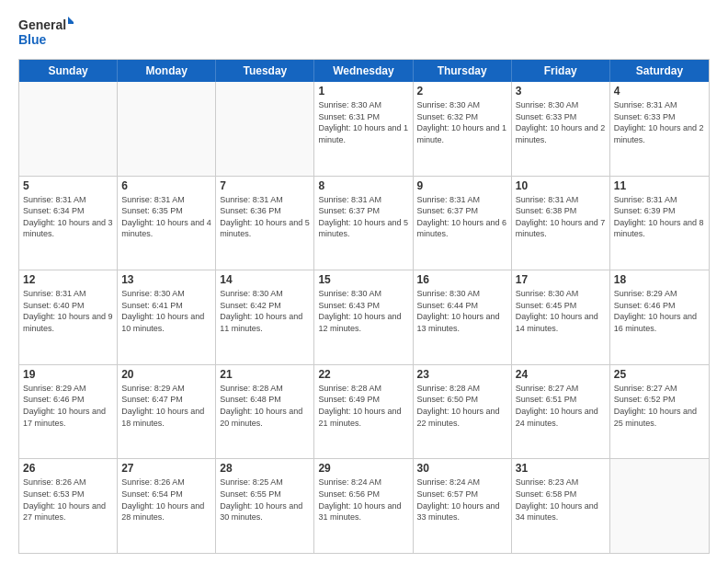 This screenshot has width=728, height=563. Describe the element at coordinates (561, 224) in the screenshot. I see `calendar-day-cell: 10 Sunrise: 8:31 AMSunset: 6:38 PMDaylig…` at that location.